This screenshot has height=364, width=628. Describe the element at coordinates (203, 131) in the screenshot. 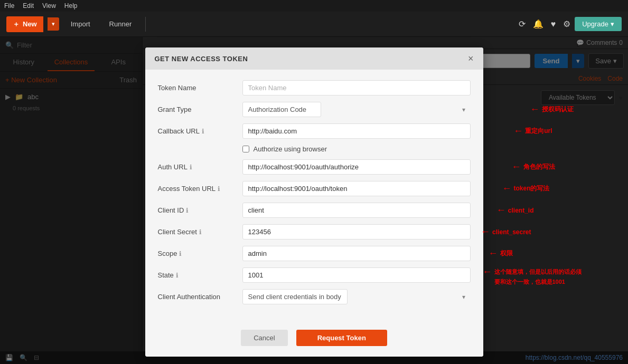

I see `callback-url-info-icon: ℹ` at that location.